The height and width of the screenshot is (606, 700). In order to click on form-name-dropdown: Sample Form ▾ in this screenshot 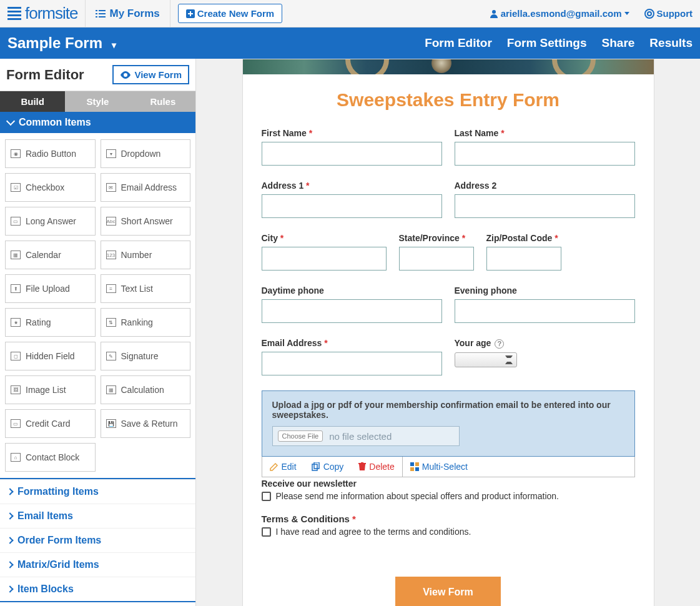, I will do `click(62, 43)`.